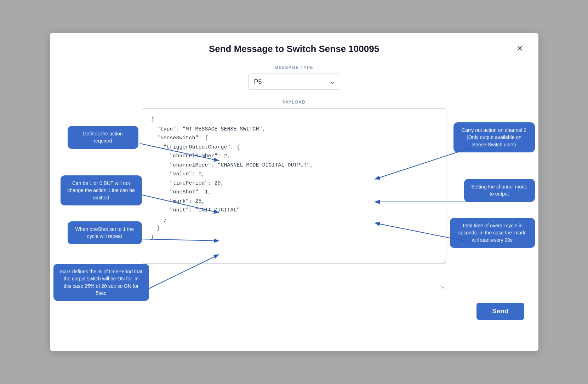  Describe the element at coordinates (492, 233) in the screenshot. I see `bubble-total-time: Total time of overall cycle in seconds. …` at that location.